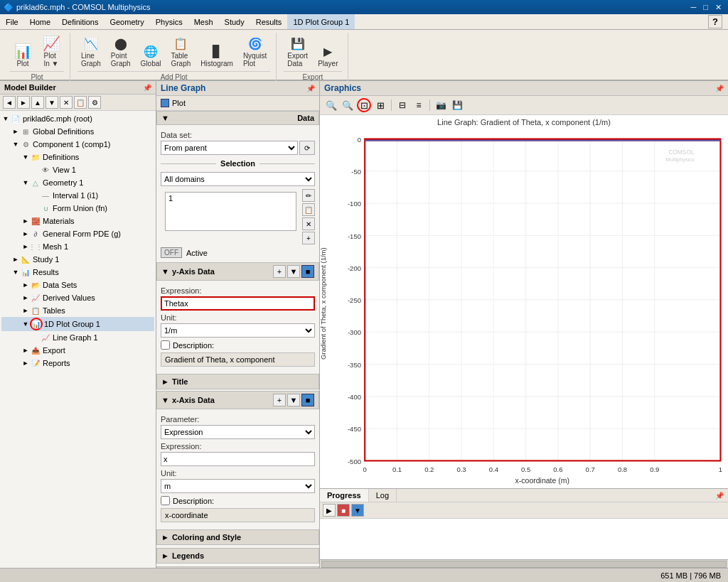 The height and width of the screenshot is (582, 728). Describe the element at coordinates (308, 400) in the screenshot. I see `x-axis-color-button: ■` at that location.